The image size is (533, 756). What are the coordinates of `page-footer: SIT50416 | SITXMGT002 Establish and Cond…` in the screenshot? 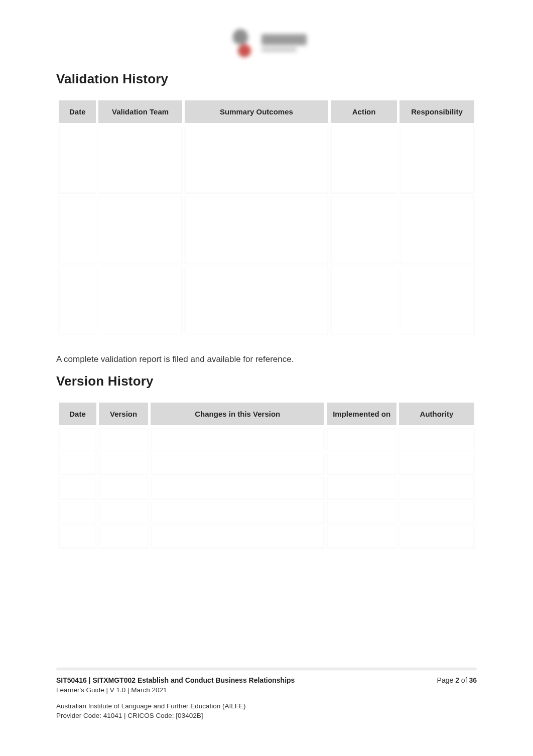 It's located at (266, 694).